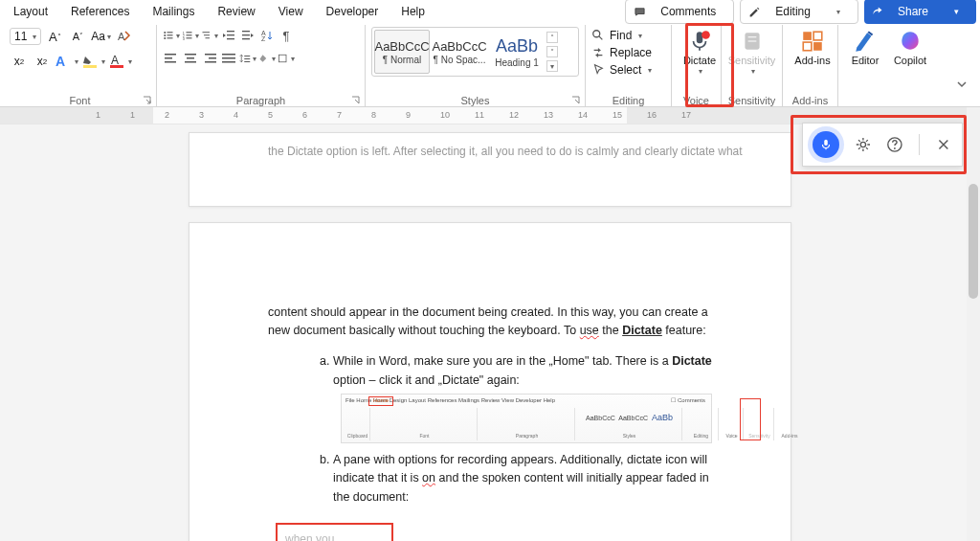 The height and width of the screenshot is (541, 980). I want to click on addins-button: Add-ins, so click(813, 58).